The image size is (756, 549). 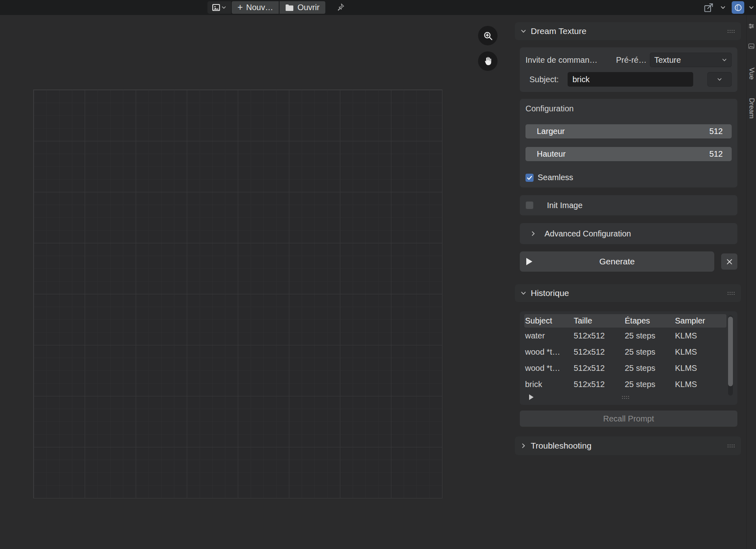 I want to click on column-taille: Taille, so click(x=599, y=321).